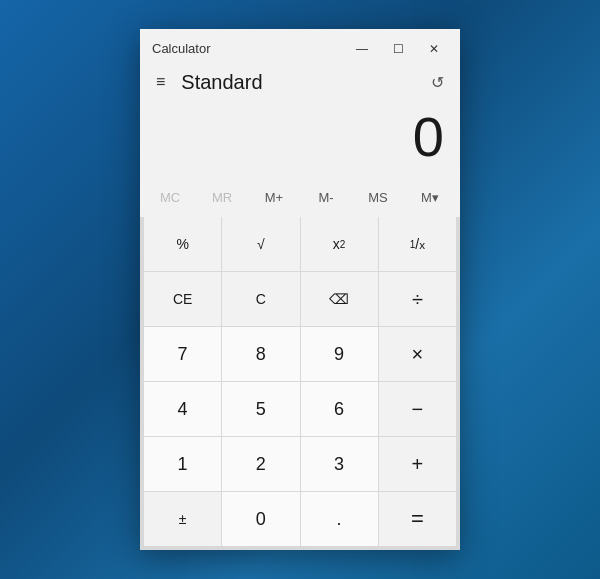 This screenshot has width=600, height=579. What do you see at coordinates (418, 464) in the screenshot?
I see `calc-button-x: +` at bounding box center [418, 464].